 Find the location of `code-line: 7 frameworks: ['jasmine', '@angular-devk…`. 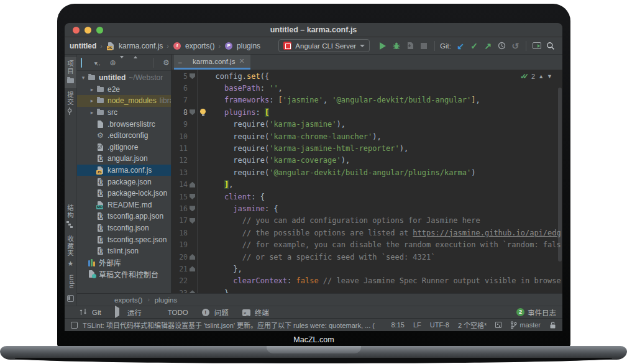

code-line: 7 frameworks: ['jasmine', '@angular-devk… is located at coordinates (367, 101).